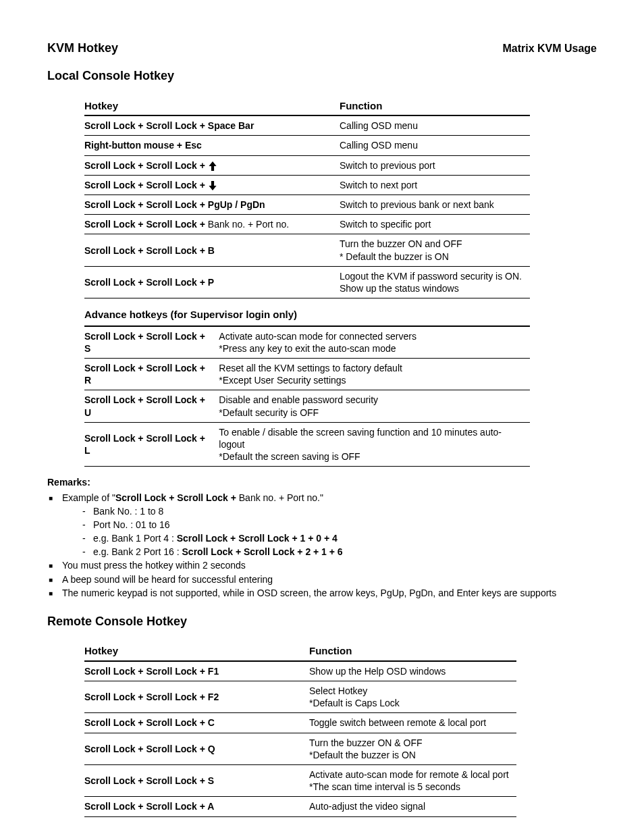 This screenshot has height=834, width=644. What do you see at coordinates (300, 748) in the screenshot?
I see `table-row: Scroll Lock + Scroll Lock + QTurn the bu…` at bounding box center [300, 748].